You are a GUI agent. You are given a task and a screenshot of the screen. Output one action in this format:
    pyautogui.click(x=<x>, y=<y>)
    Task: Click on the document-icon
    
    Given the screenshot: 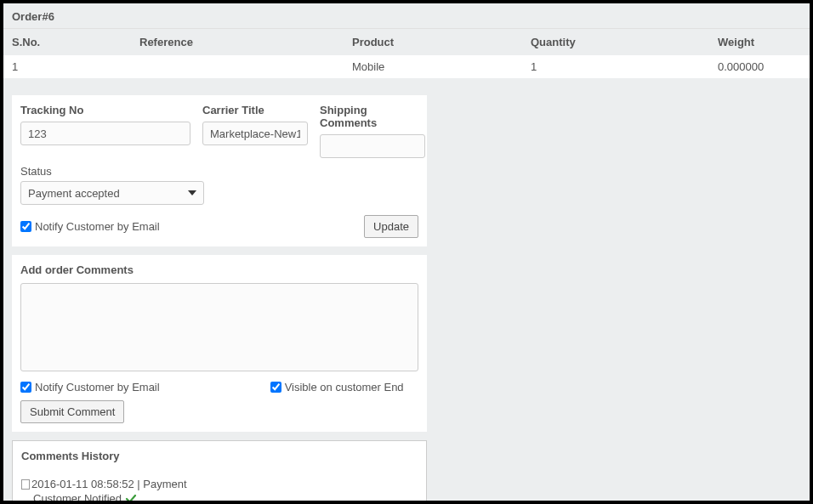 What is the action you would take?
    pyautogui.click(x=26, y=484)
    